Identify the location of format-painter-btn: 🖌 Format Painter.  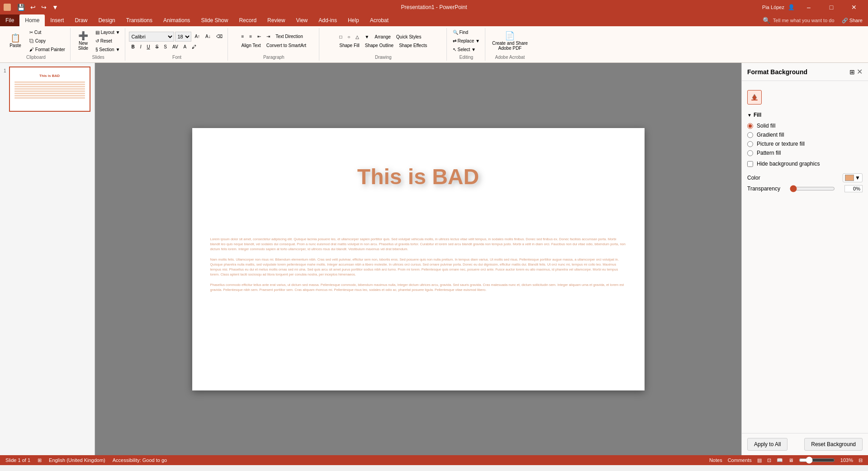
(47, 50).